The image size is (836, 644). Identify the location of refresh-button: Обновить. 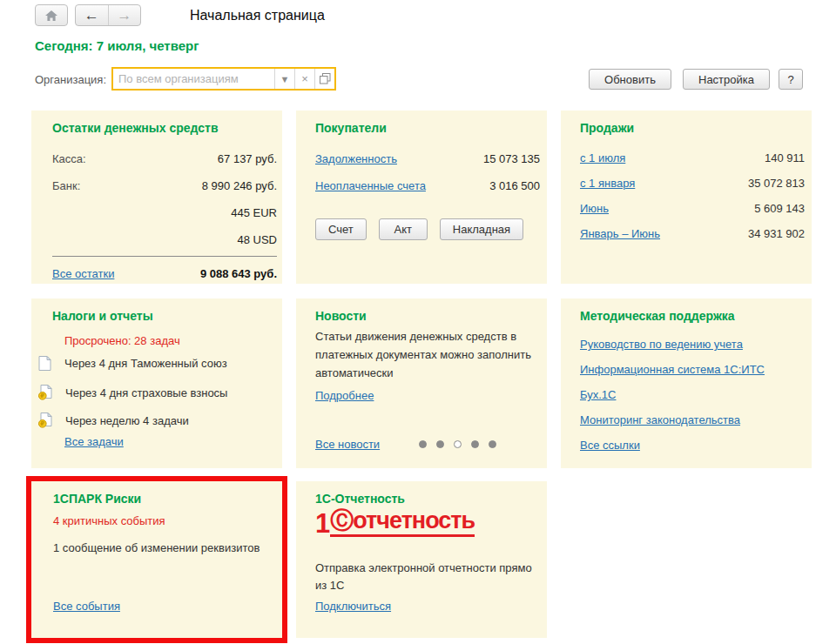
(630, 79).